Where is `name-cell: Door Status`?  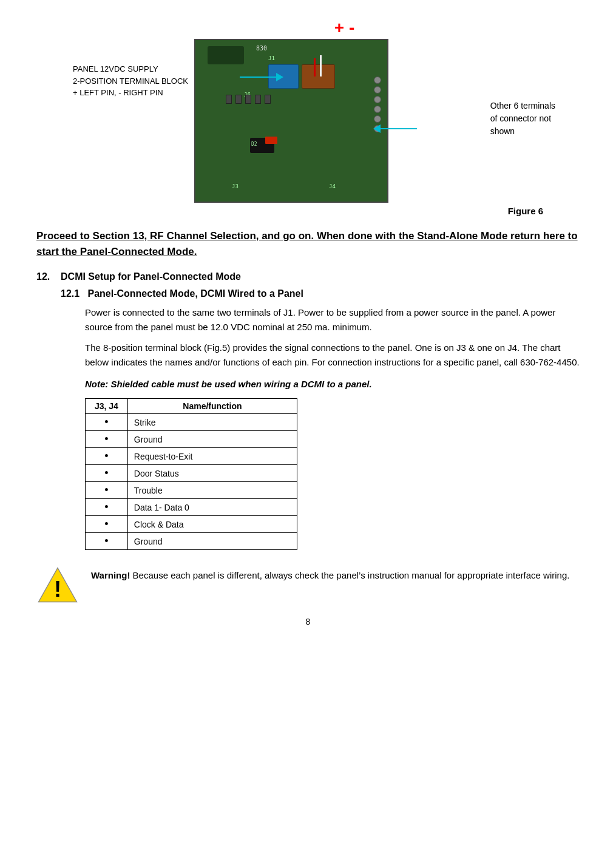
name-cell: Door Status is located at coordinates (212, 474).